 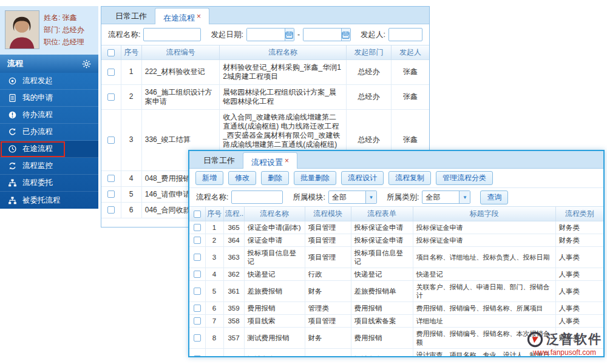 I want to click on cell-code: 358, so click(x=234, y=320).